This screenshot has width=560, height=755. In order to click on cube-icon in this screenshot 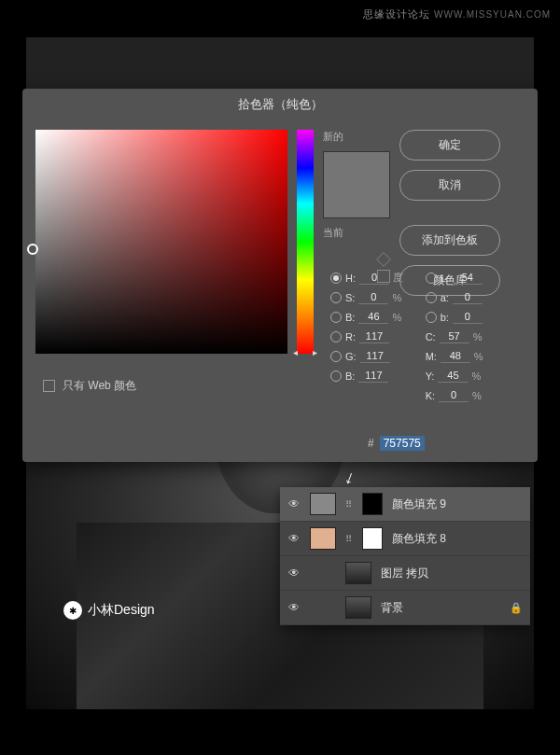, I will do `click(384, 259)`.